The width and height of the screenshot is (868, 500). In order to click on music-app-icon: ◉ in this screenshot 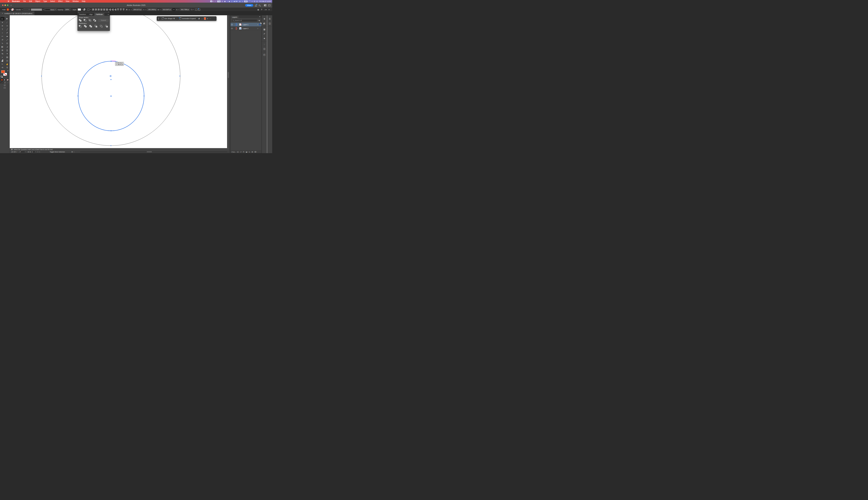, I will do `click(225, 1)`.